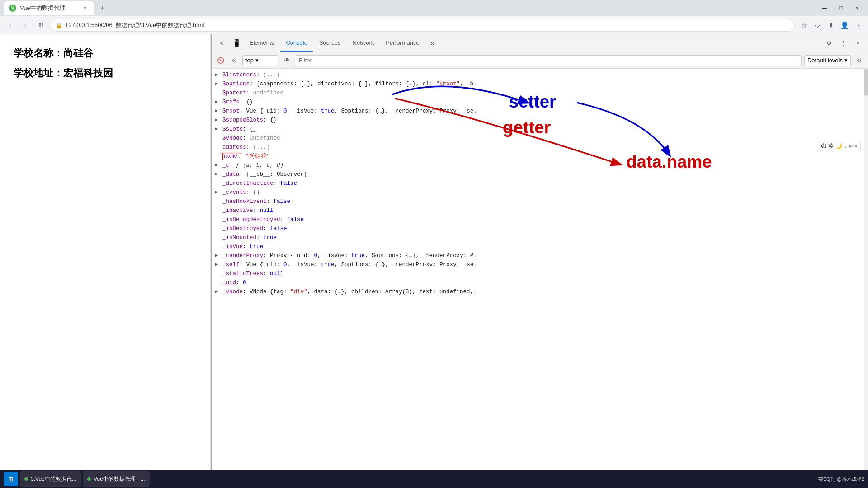 This screenshot has width=868, height=488. What do you see at coordinates (540, 211) in the screenshot?
I see `list-item: _inactive: null` at bounding box center [540, 211].